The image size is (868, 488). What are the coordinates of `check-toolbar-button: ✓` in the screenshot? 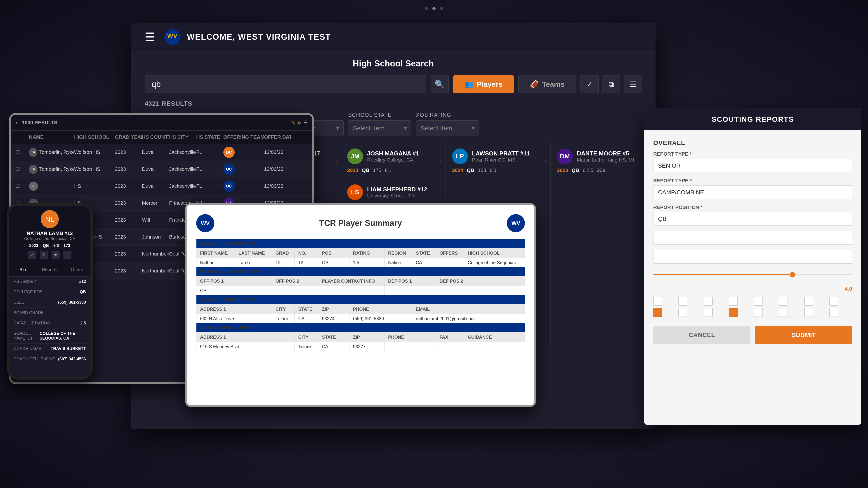 It's located at (590, 84).